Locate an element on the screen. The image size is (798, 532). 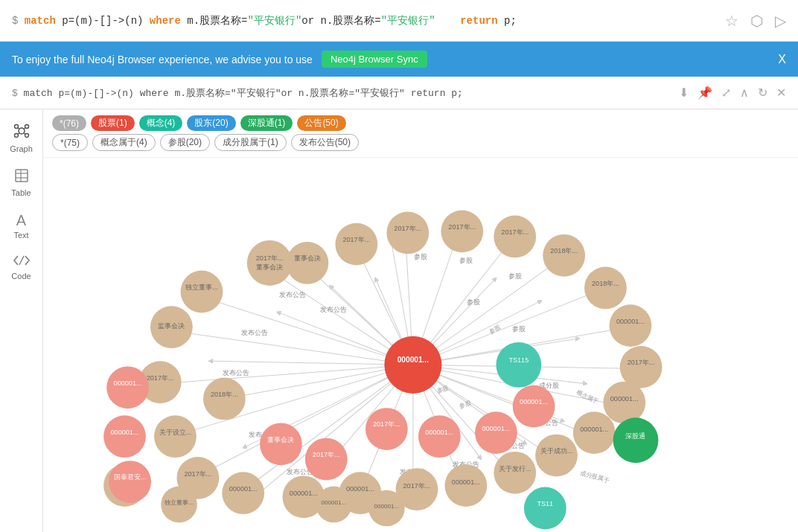
svg-text: 国泰君安... is located at coordinates (130, 477).